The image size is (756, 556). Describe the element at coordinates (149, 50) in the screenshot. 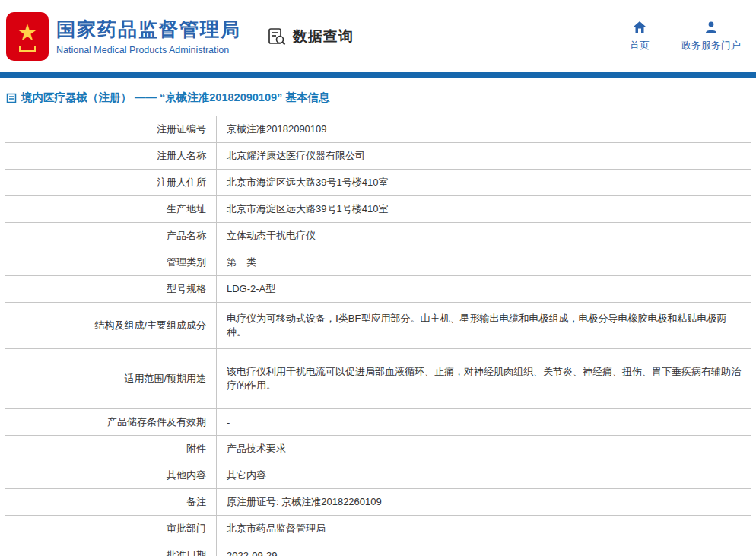

I see `org-name-en: National Medical Products Administration` at that location.